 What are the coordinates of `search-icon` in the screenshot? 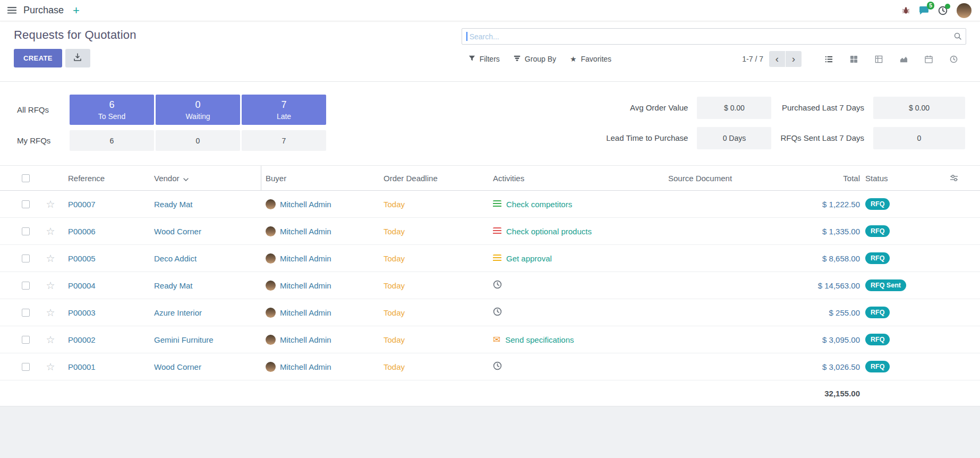 It's located at (958, 37).